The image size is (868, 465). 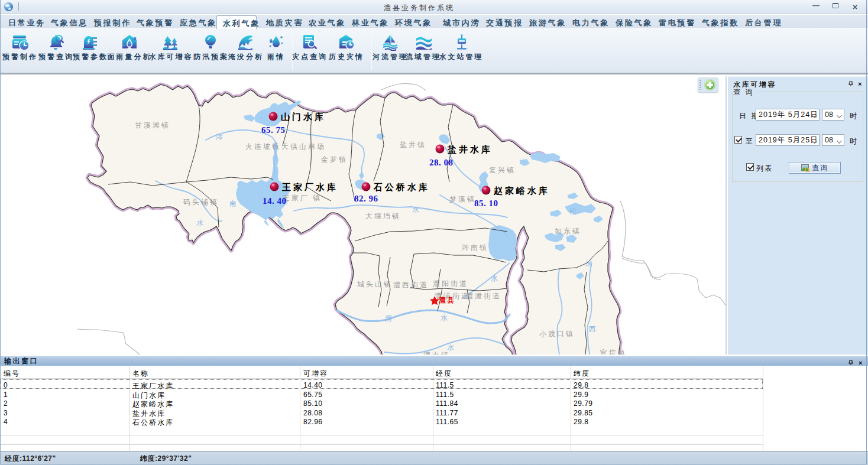 What do you see at coordinates (557, 334) in the screenshot?
I see `svg-text: 小渡口镇` at bounding box center [557, 334].